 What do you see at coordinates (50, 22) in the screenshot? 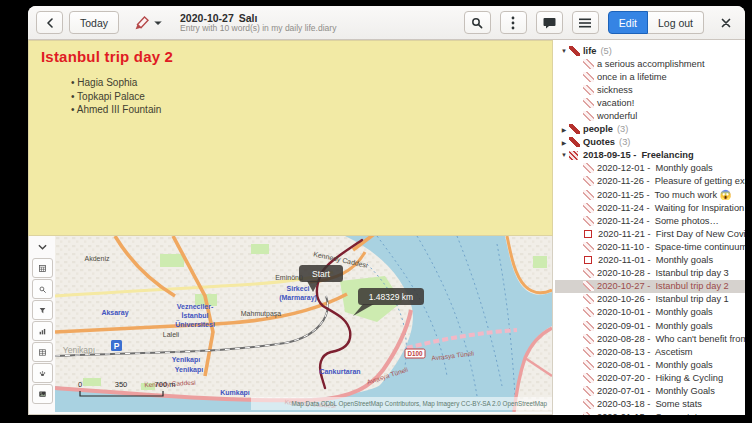
I see `back-button` at bounding box center [50, 22].